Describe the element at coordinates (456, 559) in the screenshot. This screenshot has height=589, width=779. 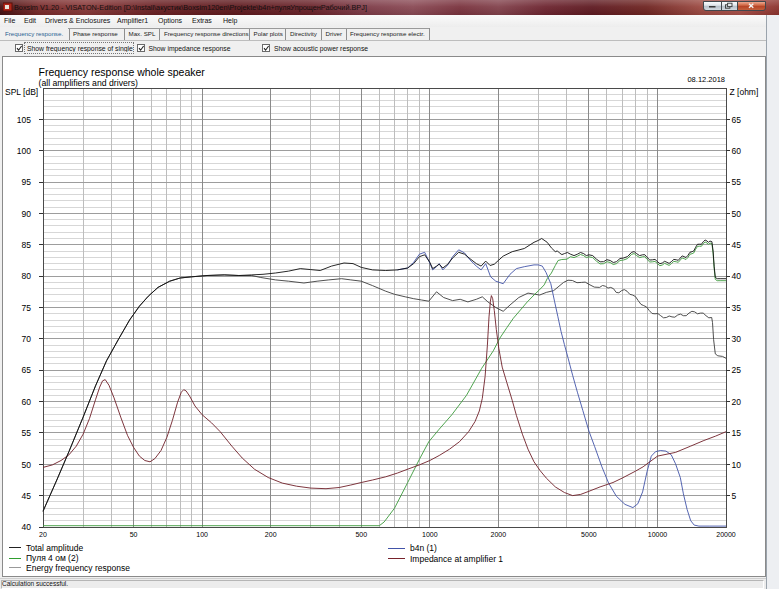
I see `svg-text: Impedance at amplifier 1` at that location.